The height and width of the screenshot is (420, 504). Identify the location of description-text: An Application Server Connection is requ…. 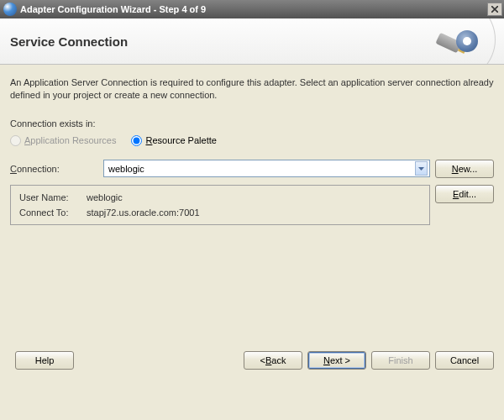
(252, 89).